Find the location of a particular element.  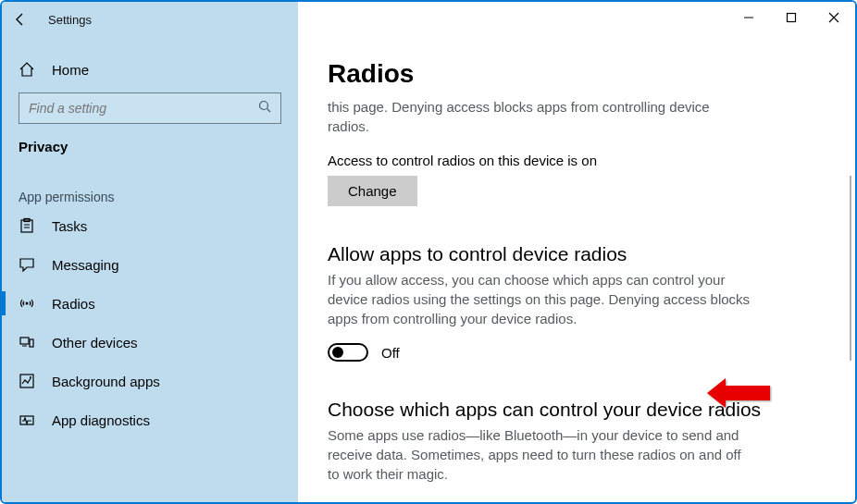

search-input is located at coordinates (150, 108).